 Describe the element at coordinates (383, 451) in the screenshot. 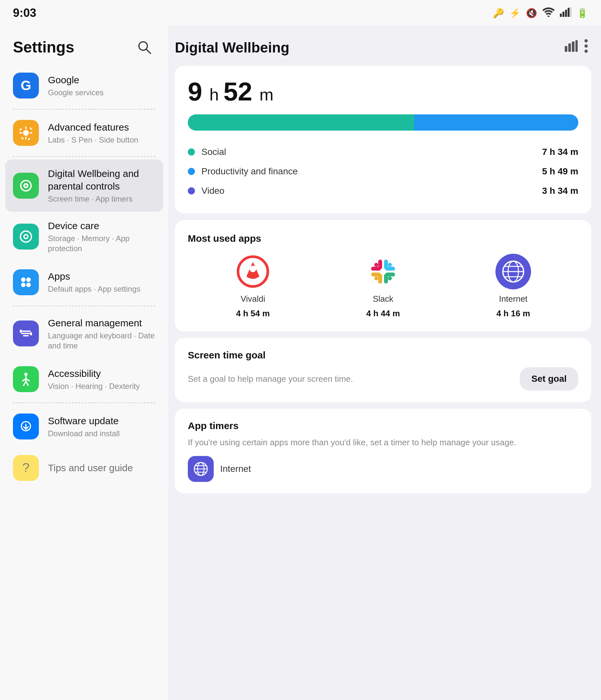

I see `app-timers-card: App timers If you're using certain apps …` at that location.